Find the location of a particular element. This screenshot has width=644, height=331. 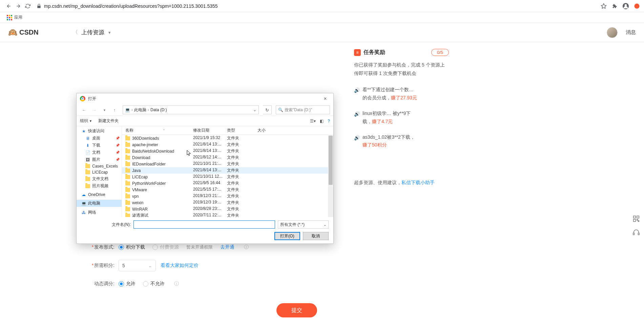

preview-pane-button: ◧ is located at coordinates (322, 121).